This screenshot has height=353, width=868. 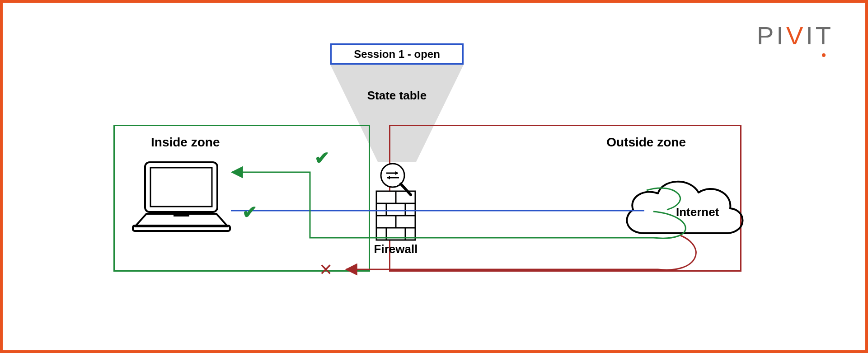 What do you see at coordinates (326, 270) in the screenshot?
I see `xmark-blocked-icon: ✕` at bounding box center [326, 270].